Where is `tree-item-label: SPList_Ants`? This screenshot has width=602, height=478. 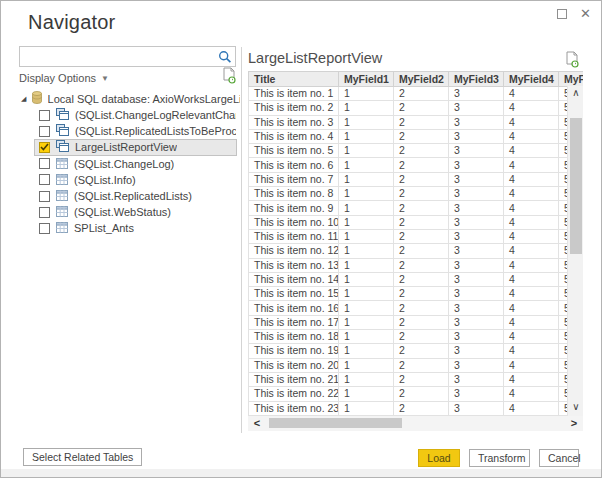
tree-item-label: SPList_Ants is located at coordinates (104, 228).